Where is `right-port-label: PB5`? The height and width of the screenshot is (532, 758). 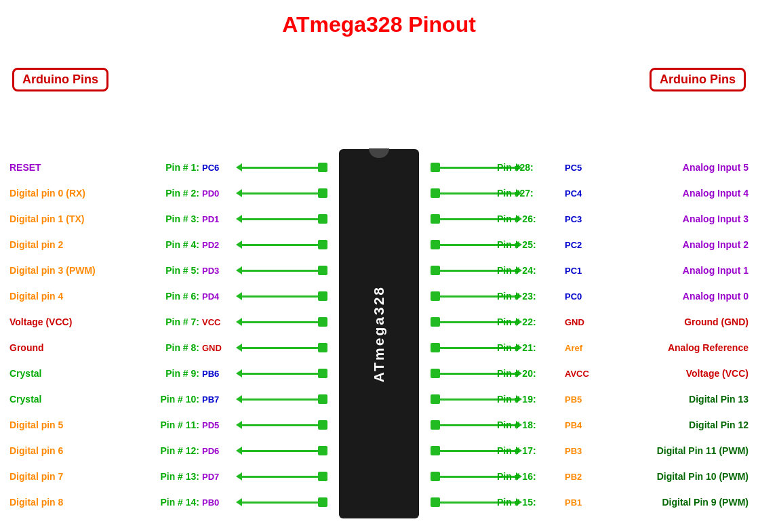
right-port-label: PB5 is located at coordinates (587, 400).